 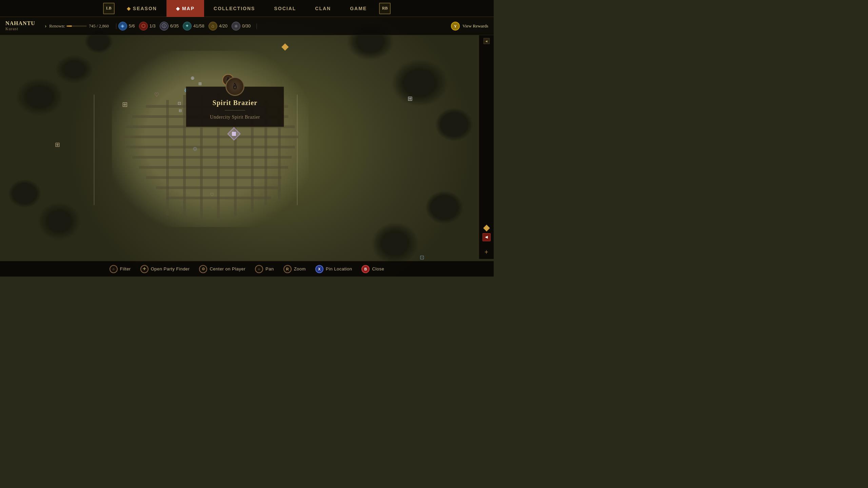 I want to click on stat-value-2: 1/3, so click(x=153, y=26).